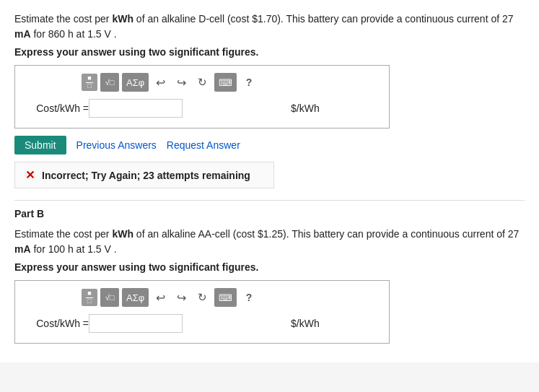 Image resolution: width=539 pixels, height=392 pixels. Describe the element at coordinates (160, 82) in the screenshot. I see `undo-button: ↩` at that location.